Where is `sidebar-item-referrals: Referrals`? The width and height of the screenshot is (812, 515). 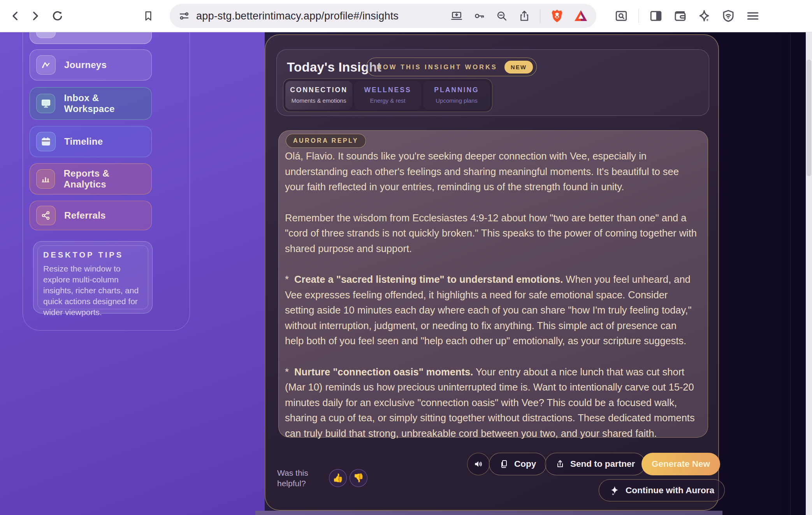
sidebar-item-referrals: Referrals is located at coordinates (91, 215).